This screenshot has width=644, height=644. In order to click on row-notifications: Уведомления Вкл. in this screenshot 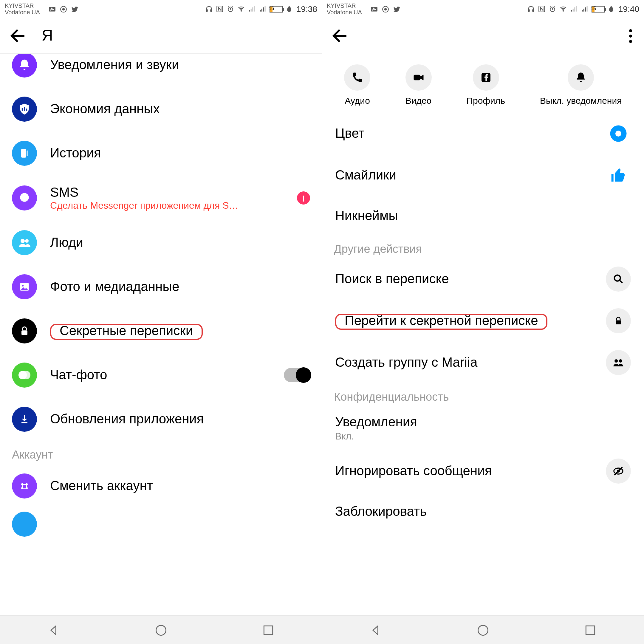, I will do `click(483, 428)`.